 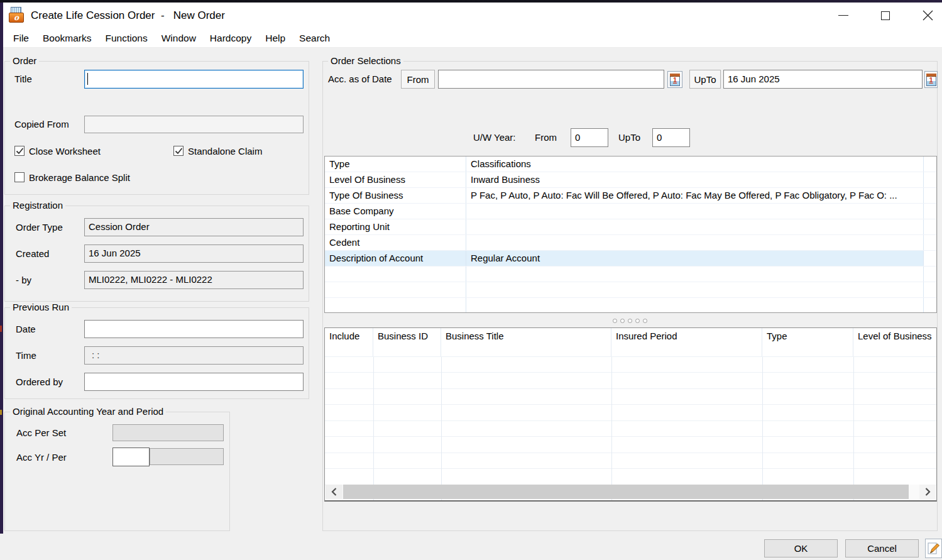 I want to click on registration-group: Registration Order Type Cession Order Cr…, so click(x=157, y=254).